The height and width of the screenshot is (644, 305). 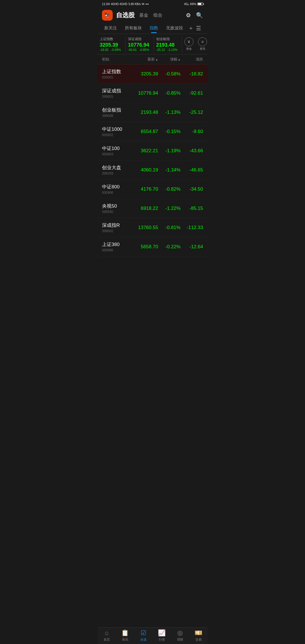 I want to click on tab-menu-button: ☰, so click(x=199, y=28).